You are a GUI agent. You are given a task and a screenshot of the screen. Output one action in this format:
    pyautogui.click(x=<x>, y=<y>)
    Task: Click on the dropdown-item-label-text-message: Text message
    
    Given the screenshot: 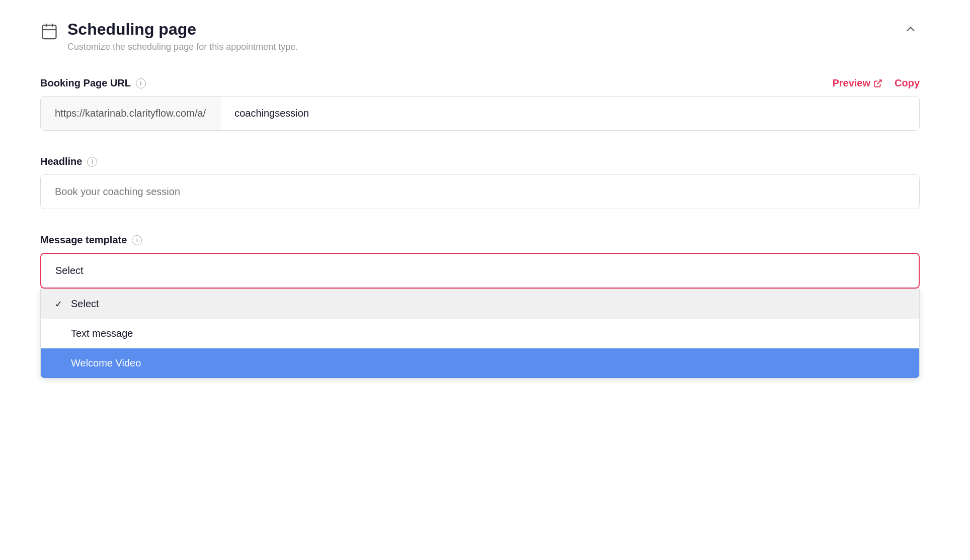 What is the action you would take?
    pyautogui.click(x=102, y=334)
    